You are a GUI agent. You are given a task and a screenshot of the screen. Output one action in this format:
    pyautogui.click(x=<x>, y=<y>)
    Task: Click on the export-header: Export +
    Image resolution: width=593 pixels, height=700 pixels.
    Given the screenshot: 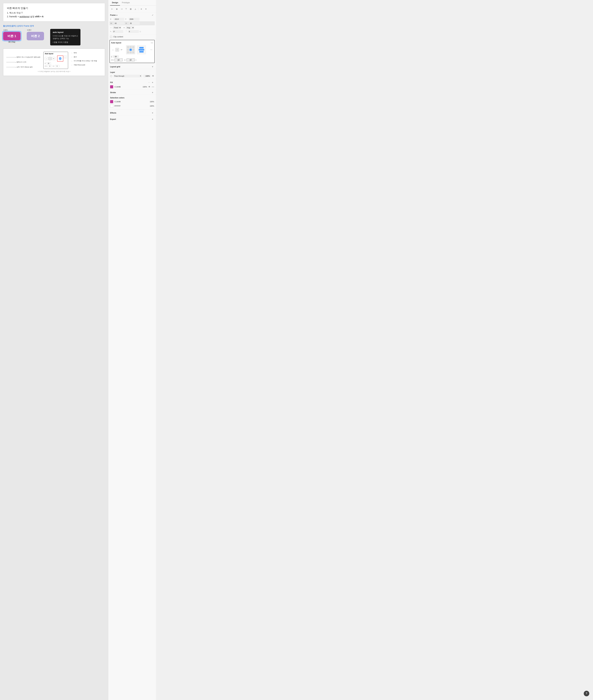 What is the action you would take?
    pyautogui.click(x=132, y=119)
    